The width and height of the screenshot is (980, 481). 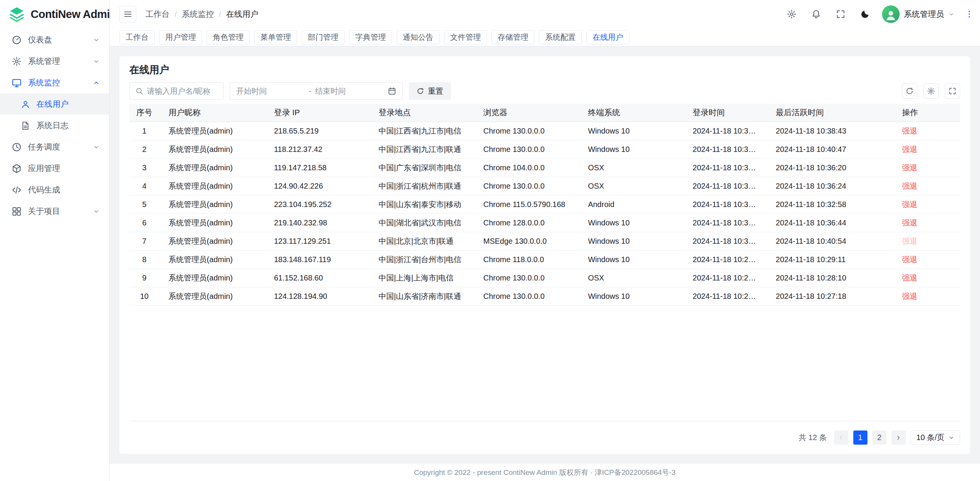 What do you see at coordinates (910, 91) in the screenshot?
I see `refresh-table-button` at bounding box center [910, 91].